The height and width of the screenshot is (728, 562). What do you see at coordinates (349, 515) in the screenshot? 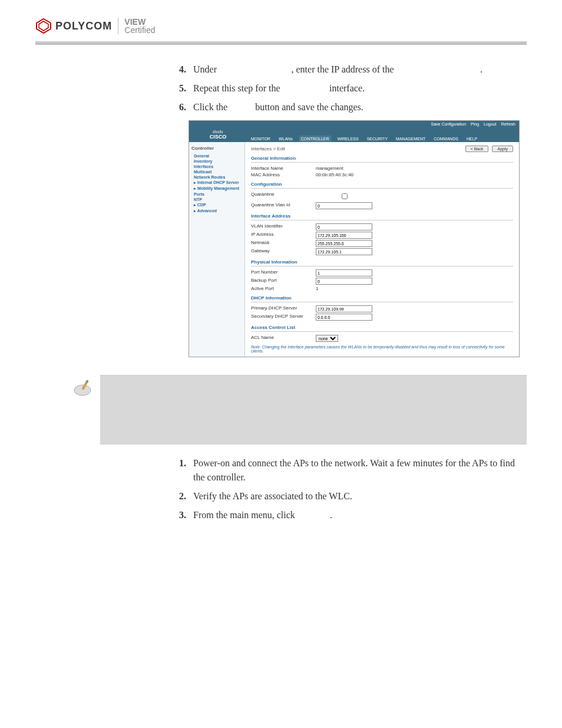
I see `step-b-3: 3.From the main menu, click Wireless.` at bounding box center [349, 515].